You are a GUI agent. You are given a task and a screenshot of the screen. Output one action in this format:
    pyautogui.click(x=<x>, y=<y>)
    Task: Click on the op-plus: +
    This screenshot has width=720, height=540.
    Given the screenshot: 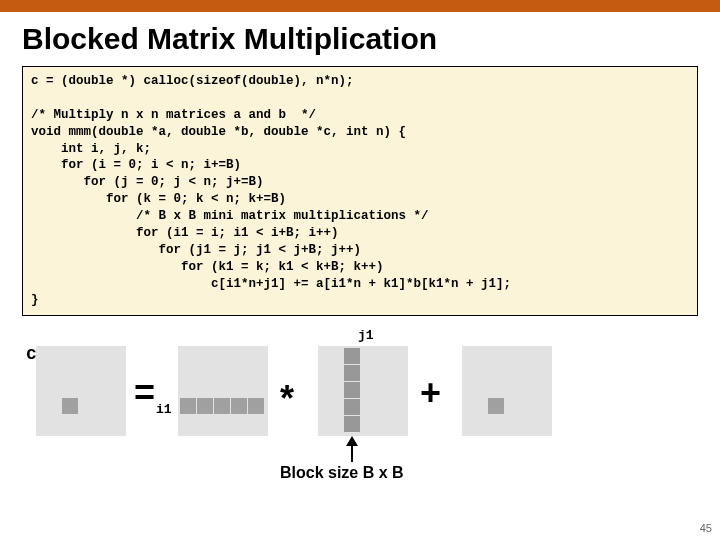 What is the action you would take?
    pyautogui.click(x=430, y=393)
    